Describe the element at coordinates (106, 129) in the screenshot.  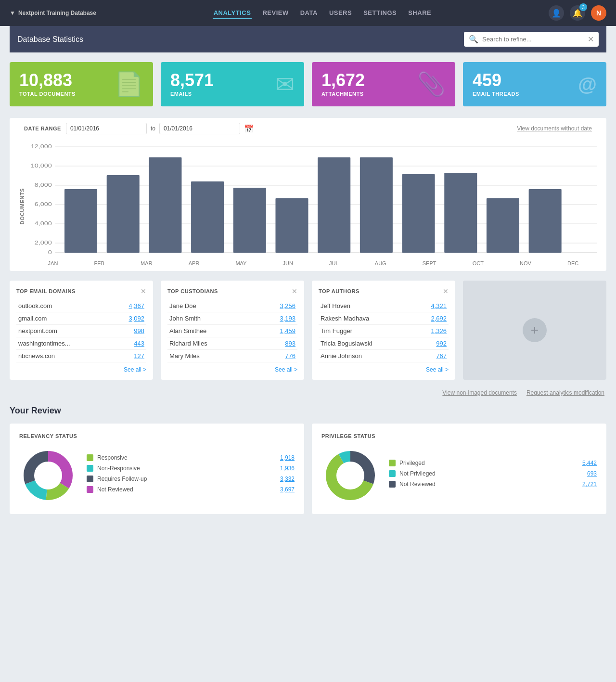
I see `date-from-input` at that location.